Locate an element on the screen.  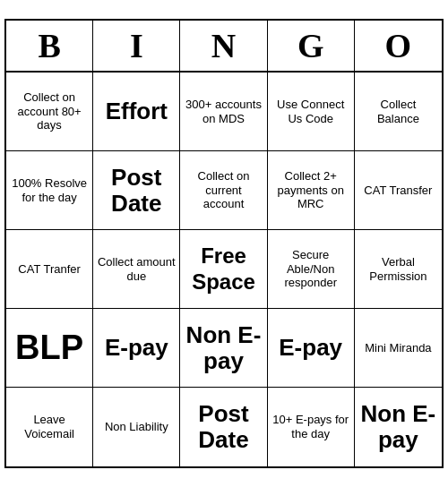
bingo-cell: Collect on current account is located at coordinates (224, 191).